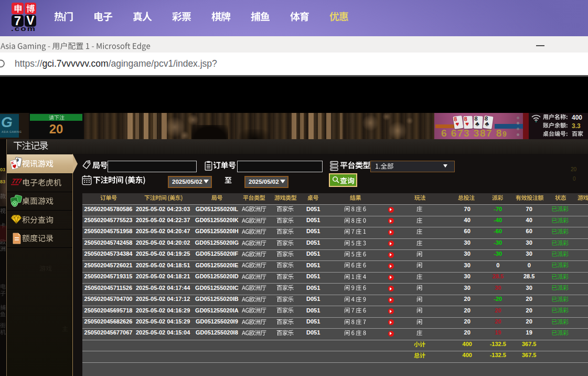 This screenshot has width=588, height=376. I want to click on svg-text: 777, so click(17, 181).